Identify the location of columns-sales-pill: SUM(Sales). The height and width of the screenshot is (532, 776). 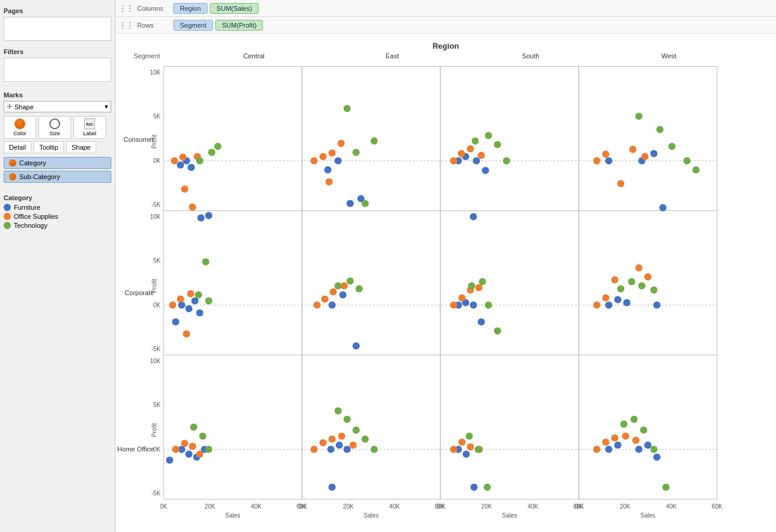
(235, 8).